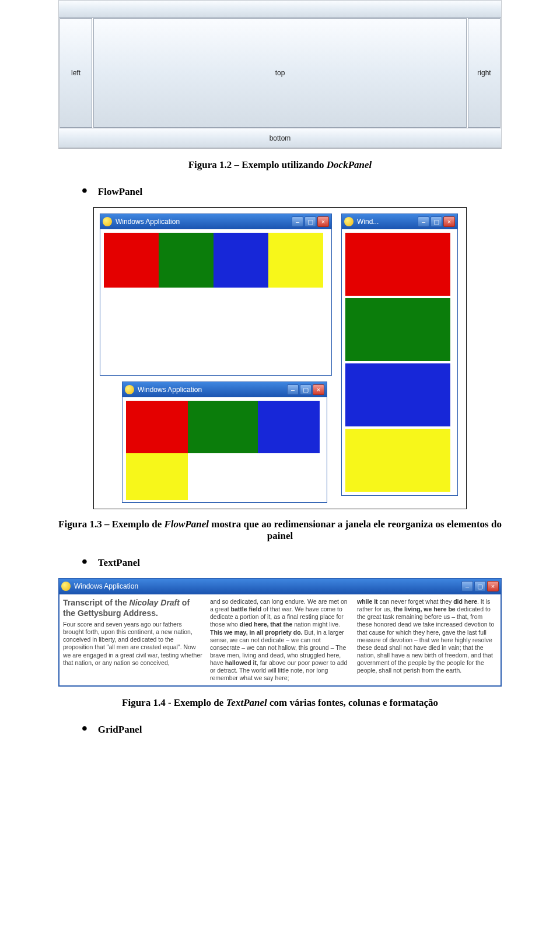 This screenshot has width=560, height=952. I want to click on caption-text: Figura 1.4 - Exemplo de, so click(174, 702).